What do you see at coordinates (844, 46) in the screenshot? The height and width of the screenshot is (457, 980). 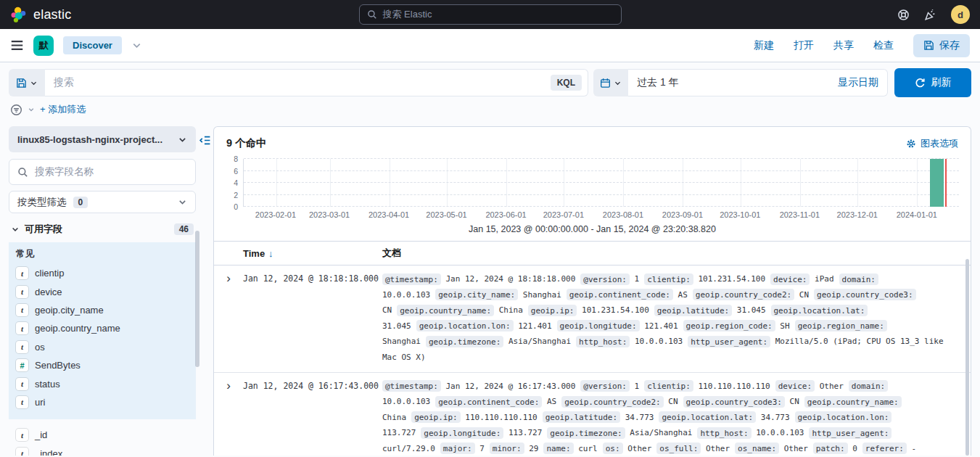 I see `share-button: 共享` at bounding box center [844, 46].